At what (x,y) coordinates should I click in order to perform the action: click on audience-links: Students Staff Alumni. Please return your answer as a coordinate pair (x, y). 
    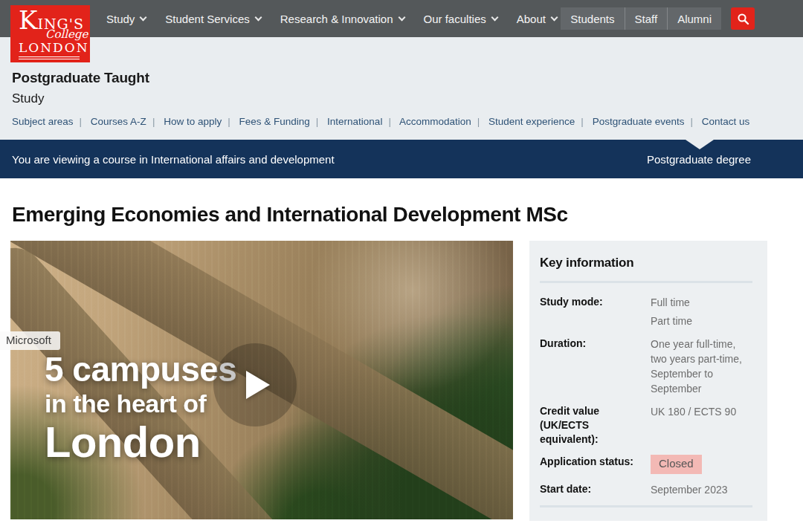
    Looking at the image, I should click on (641, 19).